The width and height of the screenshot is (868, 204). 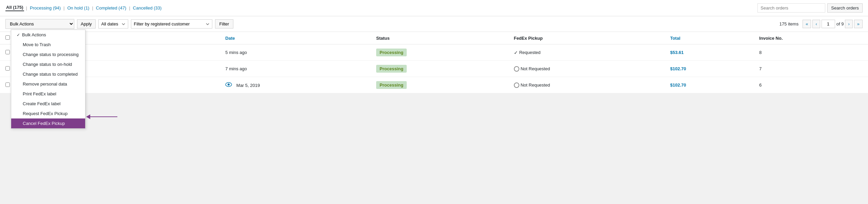 What do you see at coordinates (37, 45) in the screenshot?
I see `menu-item-label: Move to Trash` at bounding box center [37, 45].